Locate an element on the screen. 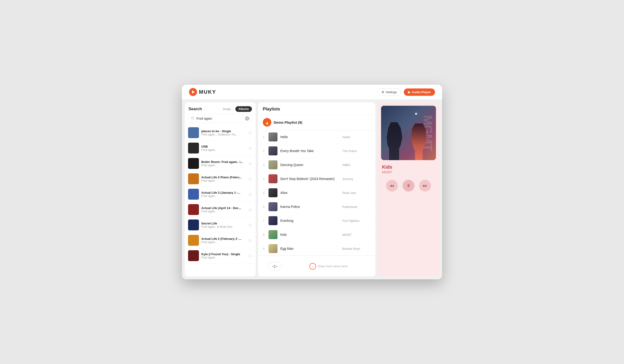 The width and height of the screenshot is (624, 364). result-info: Kyle (I Found You) - Single Fred again.. is located at coordinates (224, 256).